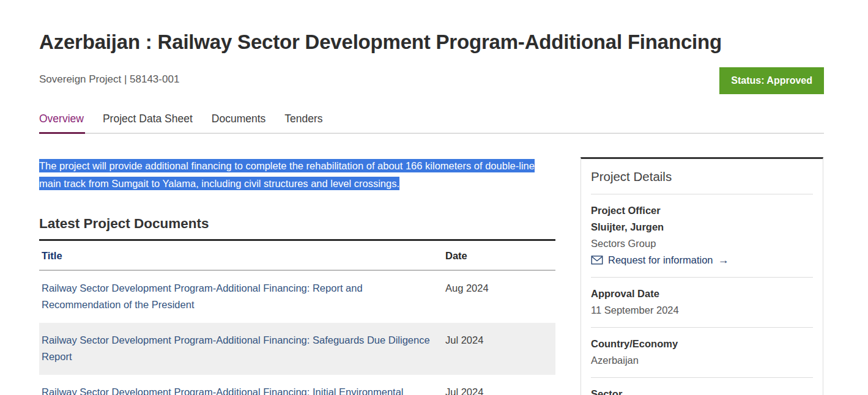 The height and width of the screenshot is (395, 868). Describe the element at coordinates (62, 124) in the screenshot. I see `tab-overview: Overview` at that location.